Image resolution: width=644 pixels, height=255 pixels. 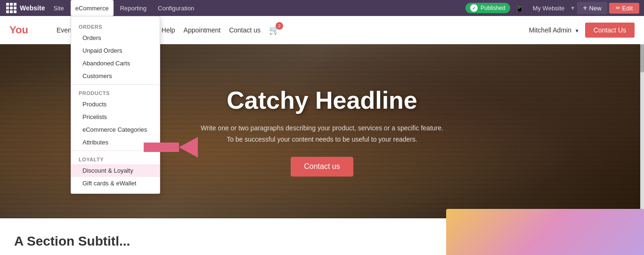 What do you see at coordinates (161, 147) in the screenshot?
I see `arrow-body` at bounding box center [161, 147].